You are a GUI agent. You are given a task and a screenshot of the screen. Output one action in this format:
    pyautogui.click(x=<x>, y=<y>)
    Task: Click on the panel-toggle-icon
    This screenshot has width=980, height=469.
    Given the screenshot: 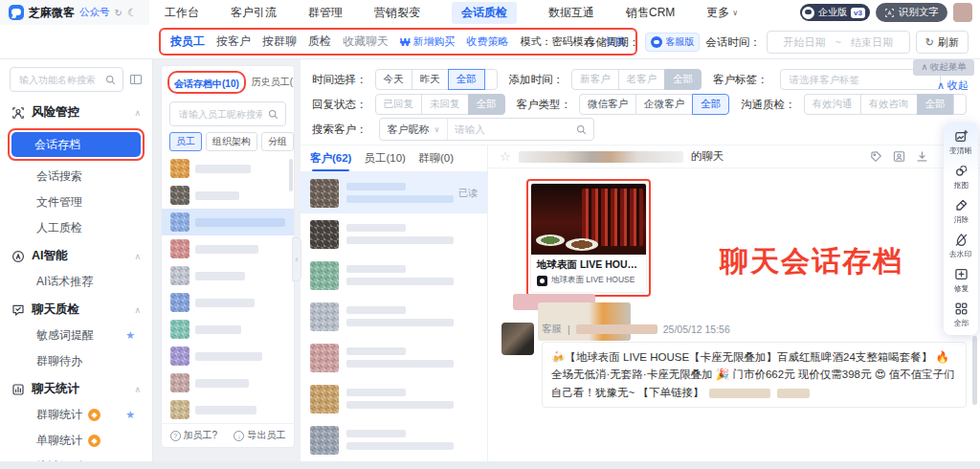 What is the action you would take?
    pyautogui.click(x=136, y=79)
    